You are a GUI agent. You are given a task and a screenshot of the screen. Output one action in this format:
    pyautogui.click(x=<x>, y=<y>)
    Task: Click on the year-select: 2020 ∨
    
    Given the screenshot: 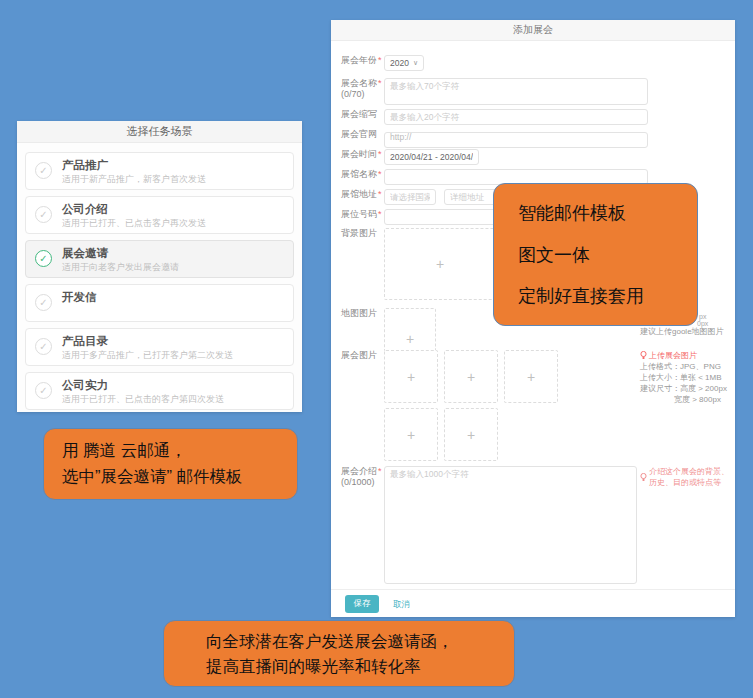 What is the action you would take?
    pyautogui.click(x=404, y=63)
    